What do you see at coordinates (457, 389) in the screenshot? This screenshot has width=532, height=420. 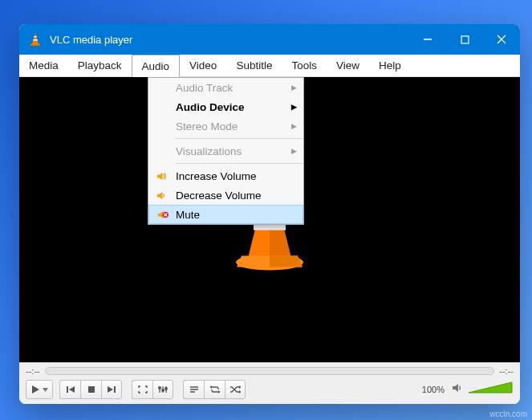 I see `volume-icon` at bounding box center [457, 389].